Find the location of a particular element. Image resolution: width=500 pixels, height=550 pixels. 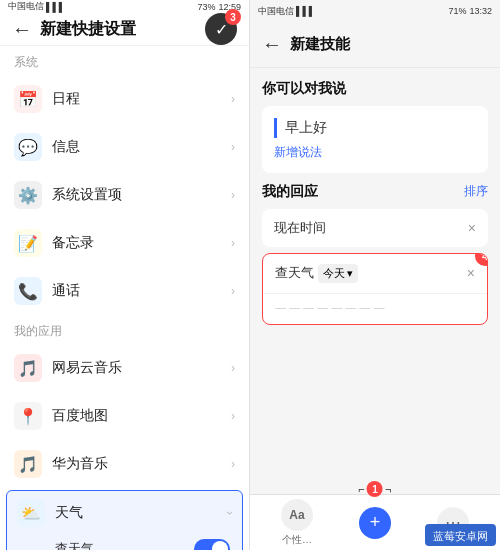

left-confirm-button: ✓ 3 is located at coordinates (221, 29).